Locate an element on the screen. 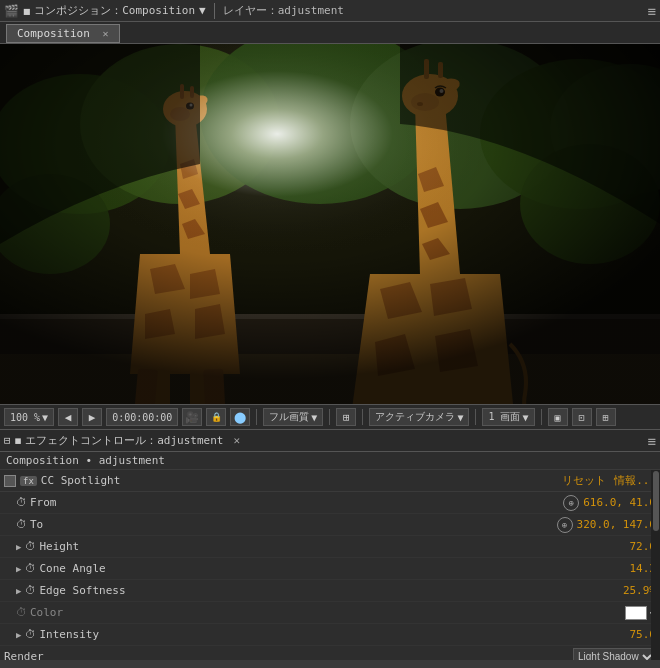 The width and height of the screenshot is (660, 668). edge-softness-label: Edge Softness is located at coordinates (330, 590).